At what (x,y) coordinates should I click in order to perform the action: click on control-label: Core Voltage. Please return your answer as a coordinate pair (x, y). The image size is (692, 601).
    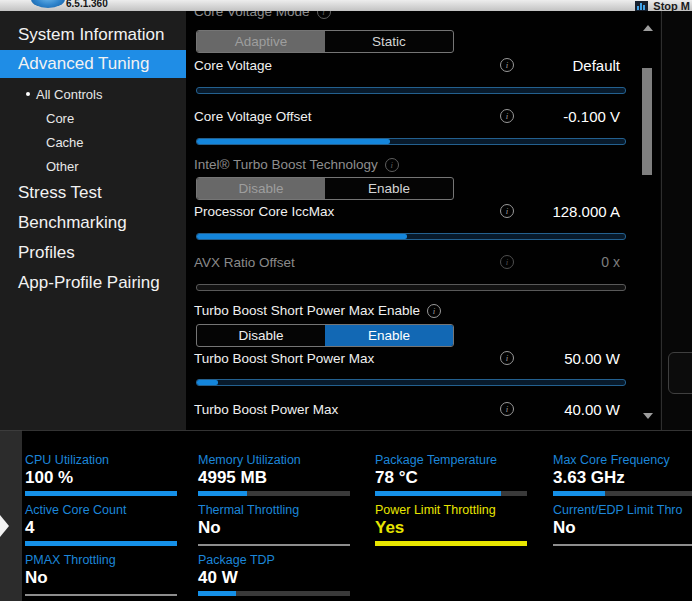
    Looking at the image, I should click on (347, 66).